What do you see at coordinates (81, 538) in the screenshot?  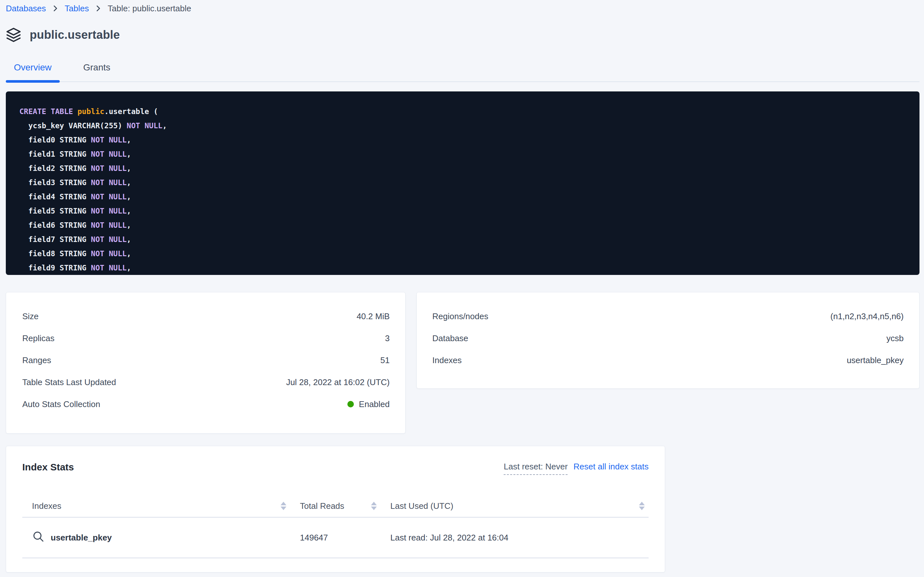 I see `index-name: usertable_pkey` at bounding box center [81, 538].